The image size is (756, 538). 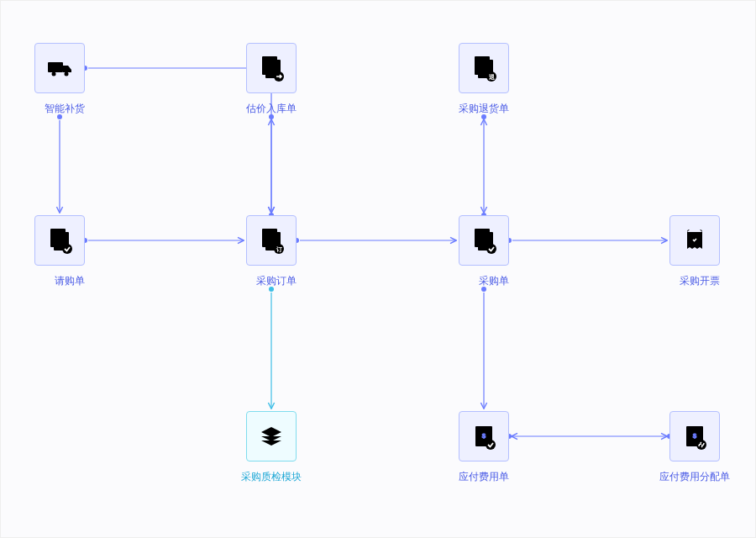 What do you see at coordinates (484, 436) in the screenshot?
I see `invoice-check-icon` at bounding box center [484, 436].